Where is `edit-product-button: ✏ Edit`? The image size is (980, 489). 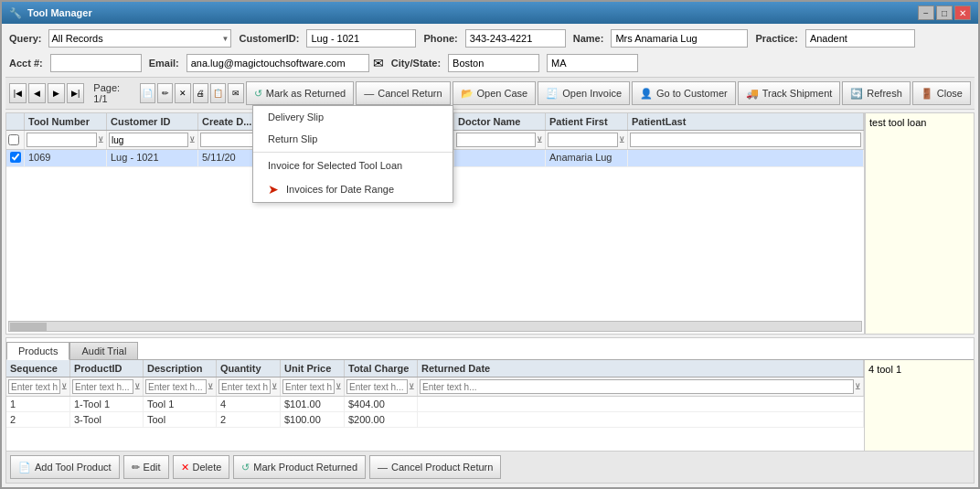 edit-product-button: ✏ Edit is located at coordinates (146, 467).